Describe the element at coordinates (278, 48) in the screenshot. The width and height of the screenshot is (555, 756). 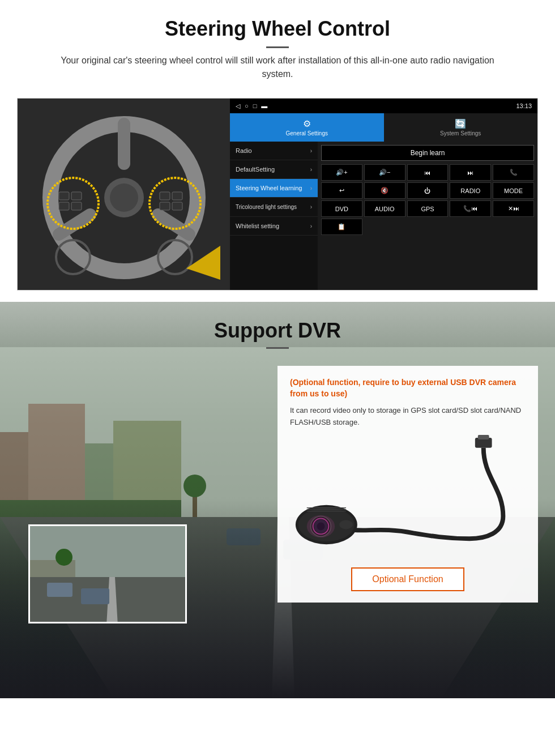
I see `title-divider` at that location.